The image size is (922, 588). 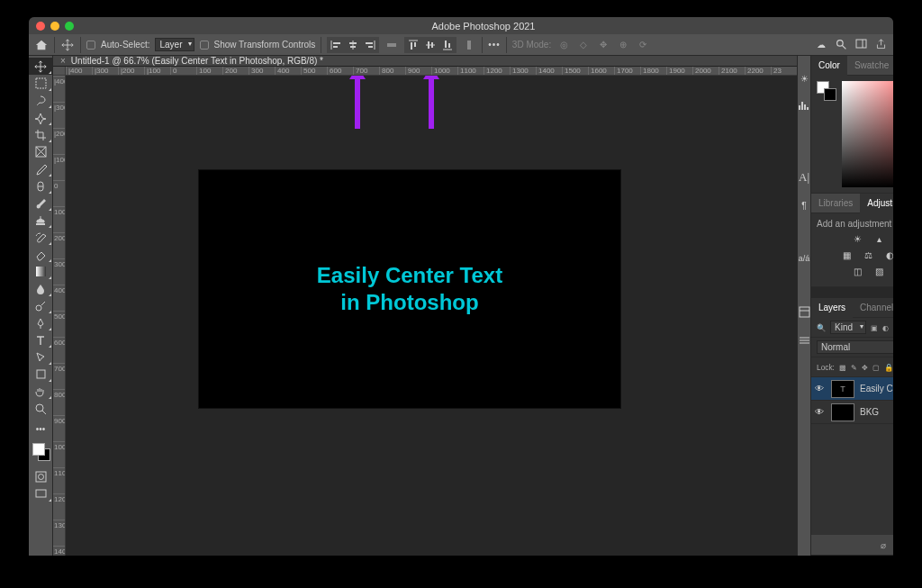 What do you see at coordinates (847, 255) in the screenshot?
I see `adj-hue-icon: ▦` at bounding box center [847, 255].